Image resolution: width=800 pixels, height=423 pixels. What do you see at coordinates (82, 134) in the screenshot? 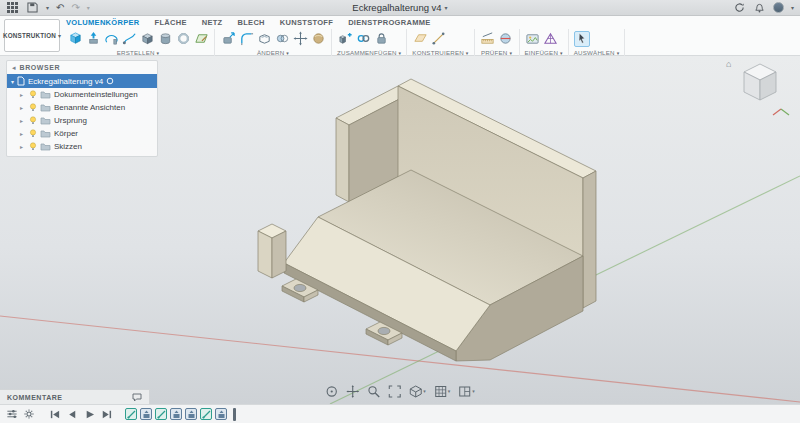
I see `browser-item-koerper: ▸ Körper` at bounding box center [82, 134].